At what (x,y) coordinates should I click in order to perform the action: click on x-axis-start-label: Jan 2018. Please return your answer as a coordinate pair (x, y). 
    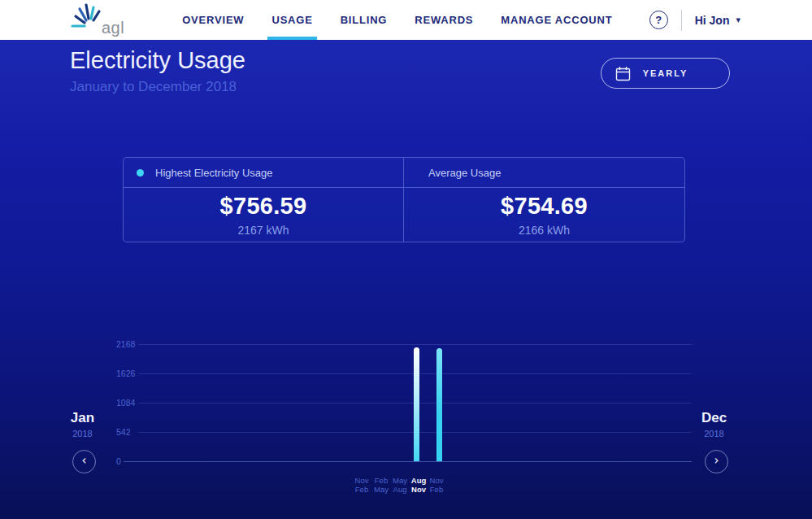
    Looking at the image, I should click on (83, 425).